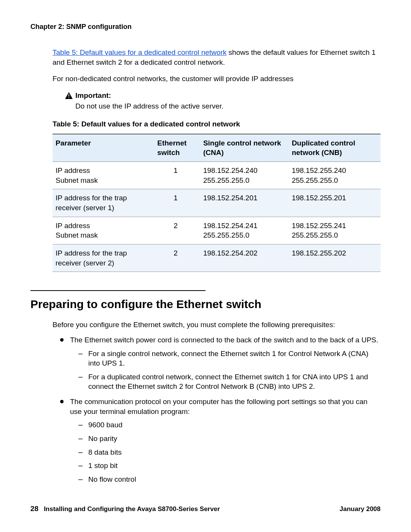 The image size is (411, 532). I want to click on table-row: IP address Subnet mask 1 198.152.254.240…, so click(217, 176).